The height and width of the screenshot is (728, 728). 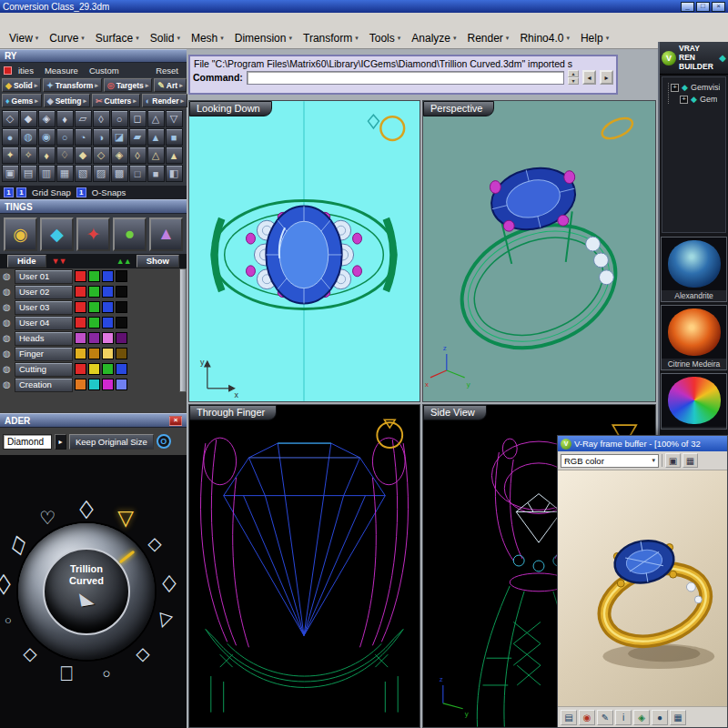 I want to click on layer-row: ◍ User 03, so click(x=89, y=308).